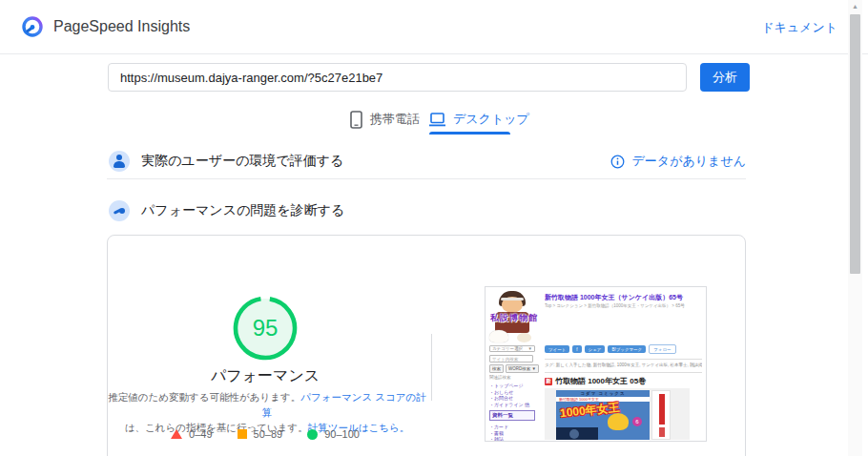  Describe the element at coordinates (265, 328) in the screenshot. I see `performance-score-value: 95` at that location.